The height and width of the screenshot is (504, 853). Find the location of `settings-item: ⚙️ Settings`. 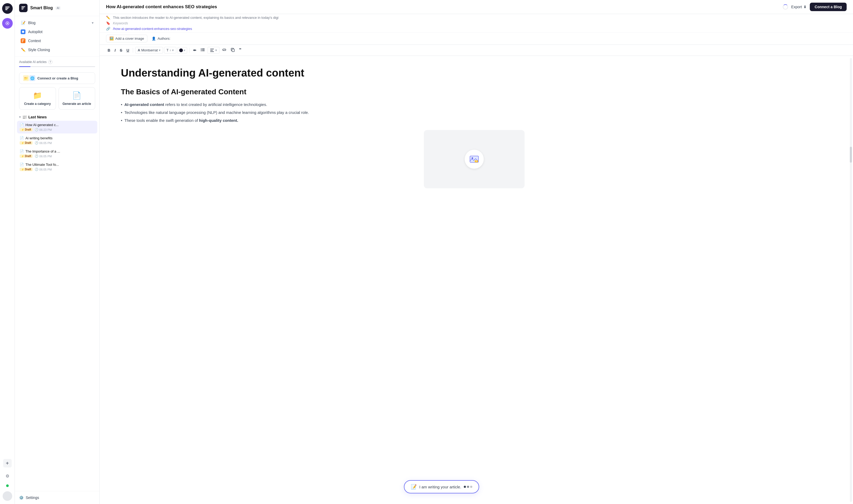

settings-item: ⚙️ Settings is located at coordinates (57, 498).